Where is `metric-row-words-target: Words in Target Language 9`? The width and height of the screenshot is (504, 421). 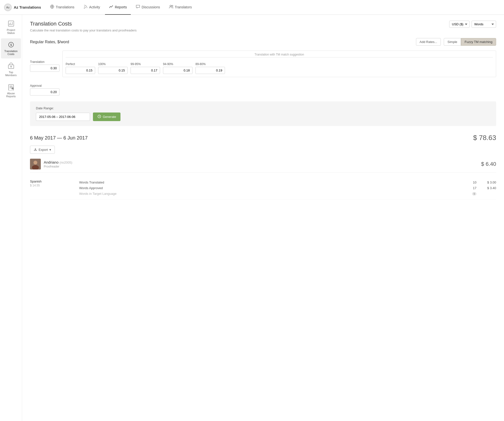
metric-row-words-target: Words in Target Language 9 is located at coordinates (288, 194).